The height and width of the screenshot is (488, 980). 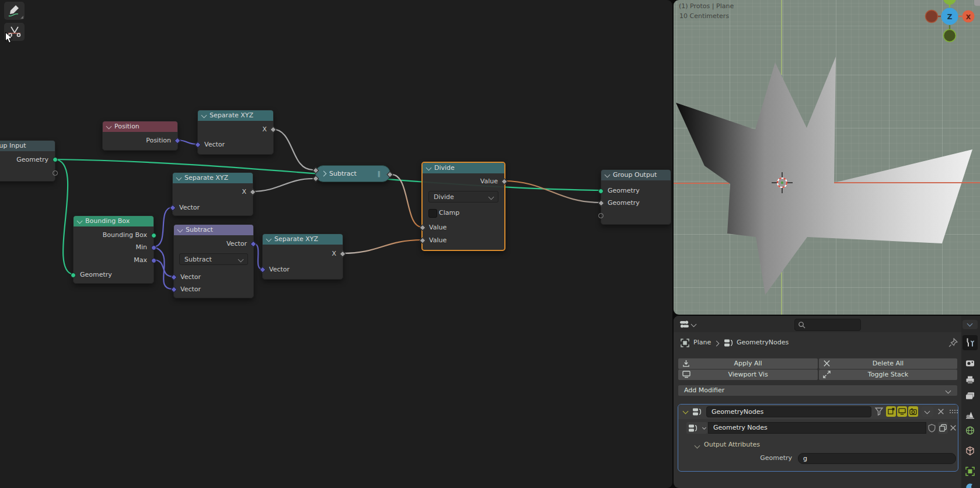 I want to click on delete-modifier-icon, so click(x=941, y=412).